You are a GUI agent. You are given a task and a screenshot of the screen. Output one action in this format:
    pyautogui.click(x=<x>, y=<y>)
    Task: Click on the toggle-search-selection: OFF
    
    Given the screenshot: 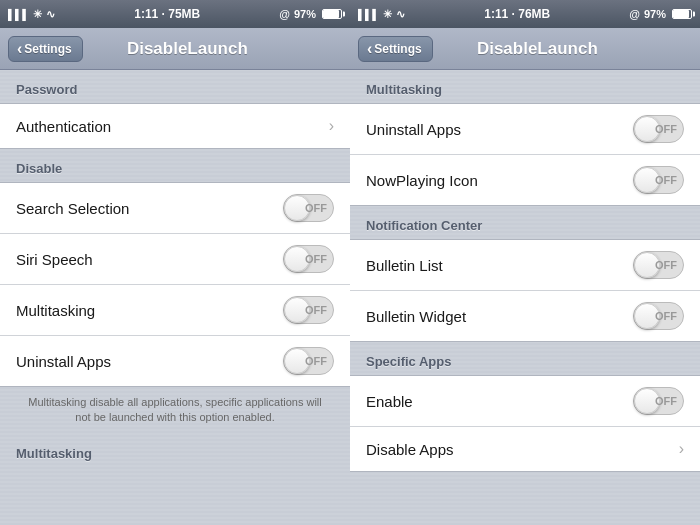 What is the action you would take?
    pyautogui.click(x=308, y=208)
    